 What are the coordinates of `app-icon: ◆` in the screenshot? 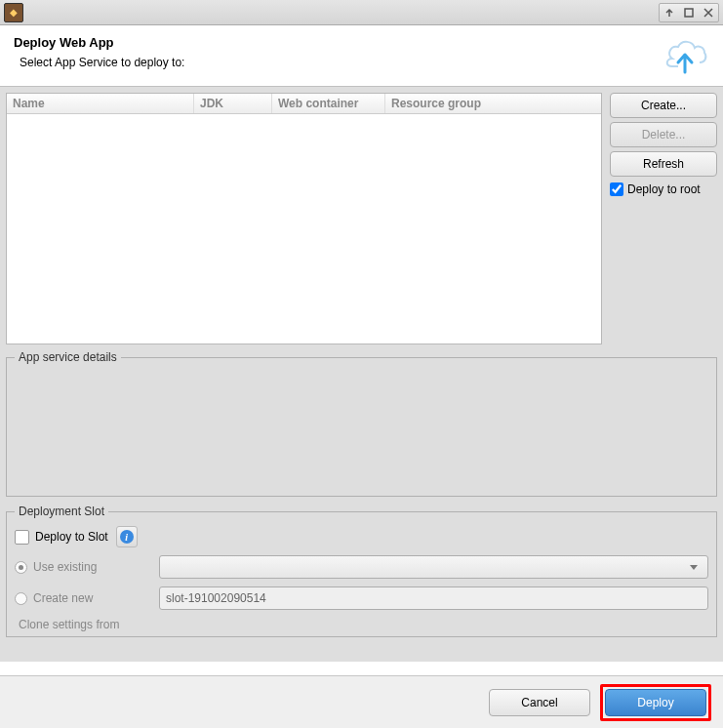 It's located at (14, 13).